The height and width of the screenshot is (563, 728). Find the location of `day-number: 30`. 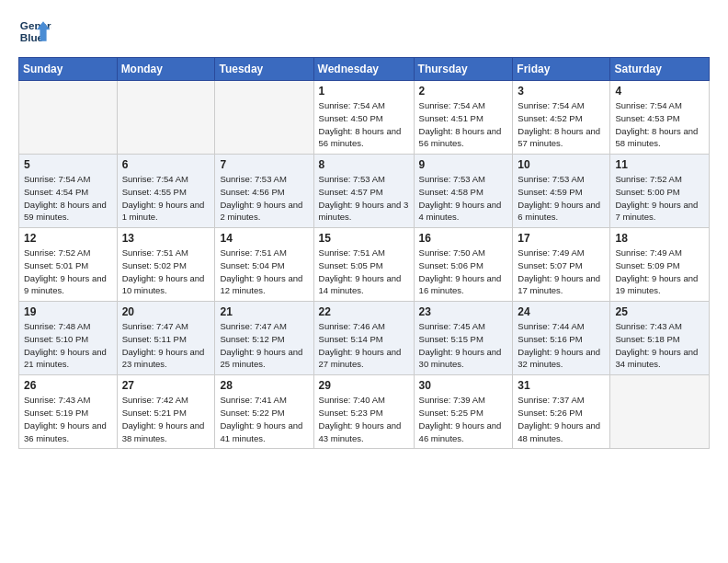

day-number: 30 is located at coordinates (463, 385).